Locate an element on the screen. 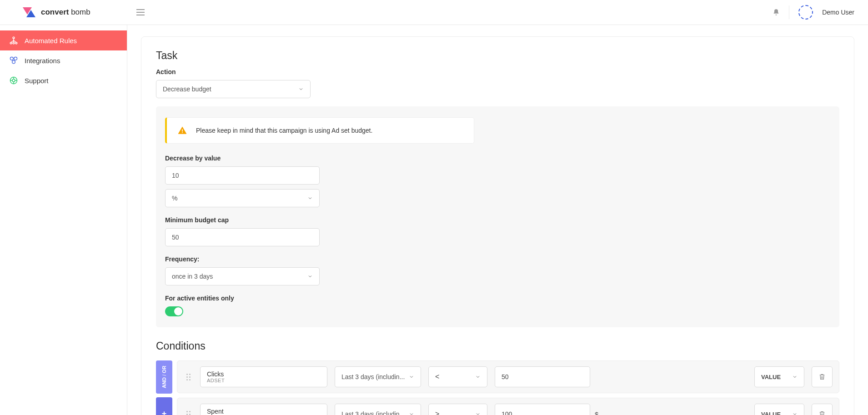  alert-text: Please keep in mind that this campaign i… is located at coordinates (284, 130).